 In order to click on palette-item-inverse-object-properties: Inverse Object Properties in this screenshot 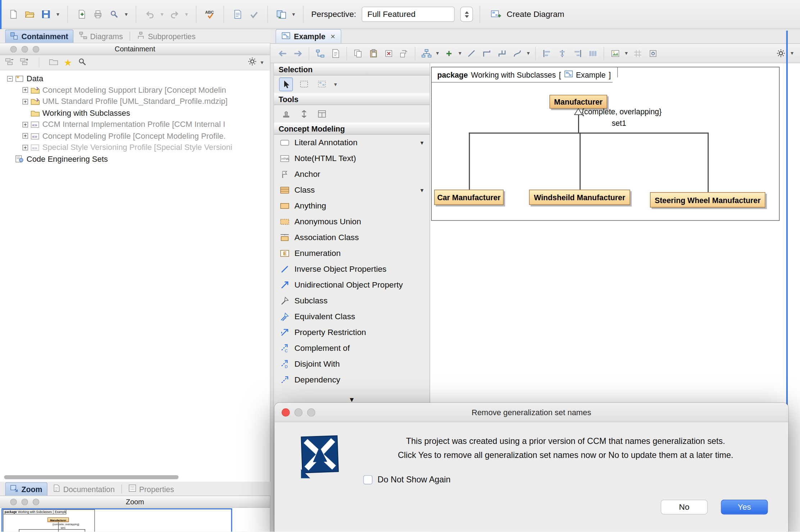, I will do `click(352, 269)`.